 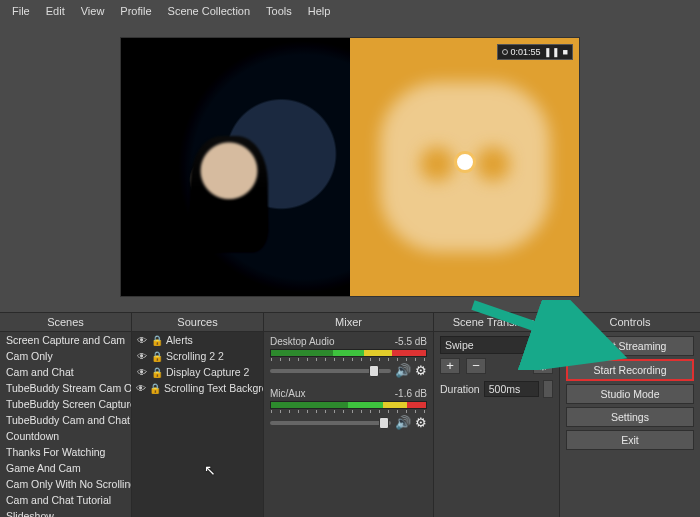 What do you see at coordinates (66, 322) in the screenshot?
I see `scenes-header: Scenes` at bounding box center [66, 322].